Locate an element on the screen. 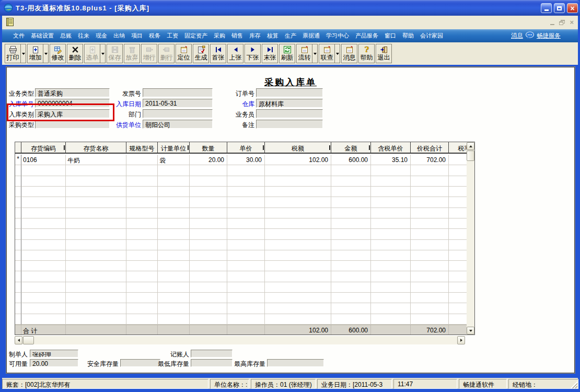 Image resolution: width=580 pixels, height=392 pixels. scroll-down-button is located at coordinates (470, 330).